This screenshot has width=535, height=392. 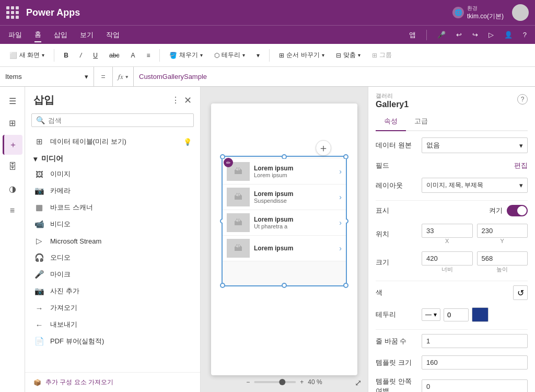 I want to click on menu-view: 보기, so click(x=87, y=35).